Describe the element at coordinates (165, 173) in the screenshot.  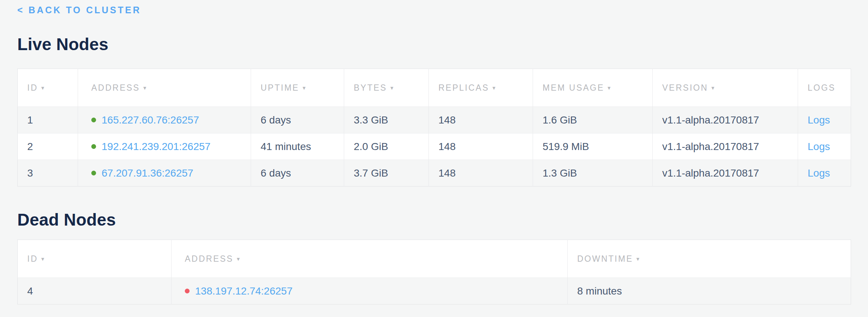
I see `node-address-cell: 67.207.91.36:26257` at that location.